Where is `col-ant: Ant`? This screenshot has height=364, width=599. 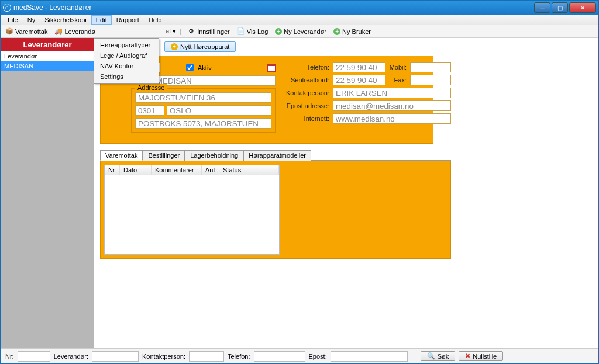 col-ant: Ant is located at coordinates (211, 170).